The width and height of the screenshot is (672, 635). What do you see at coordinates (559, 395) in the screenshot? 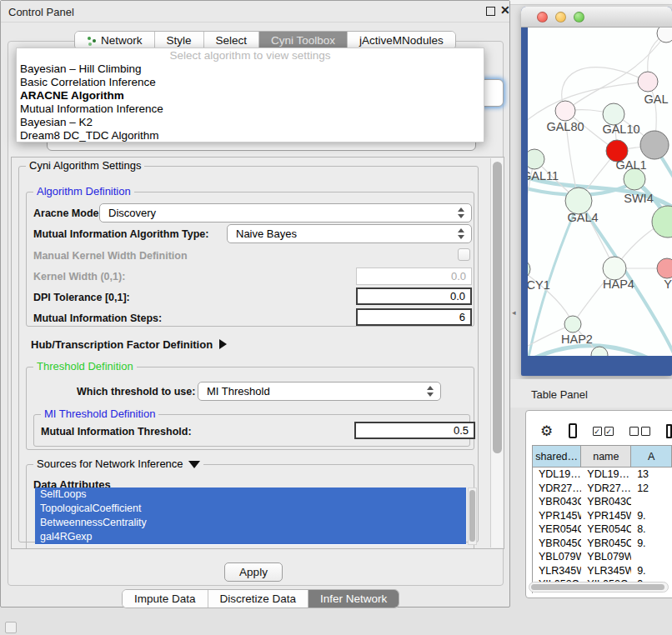
I see `table-panel-title: Table Panel` at bounding box center [559, 395].